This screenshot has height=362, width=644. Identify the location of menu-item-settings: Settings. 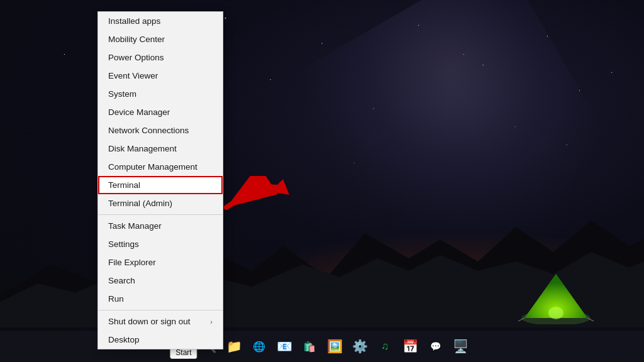
(160, 244).